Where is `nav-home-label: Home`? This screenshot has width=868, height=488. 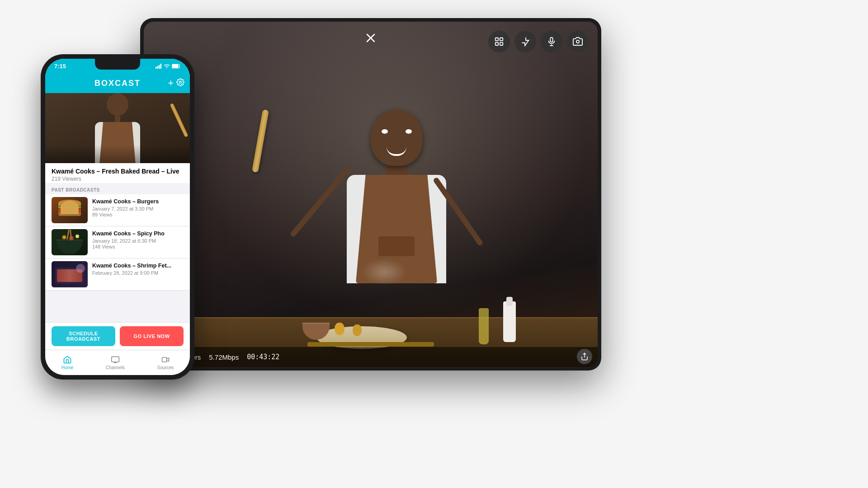
nav-home-label: Home is located at coordinates (68, 368).